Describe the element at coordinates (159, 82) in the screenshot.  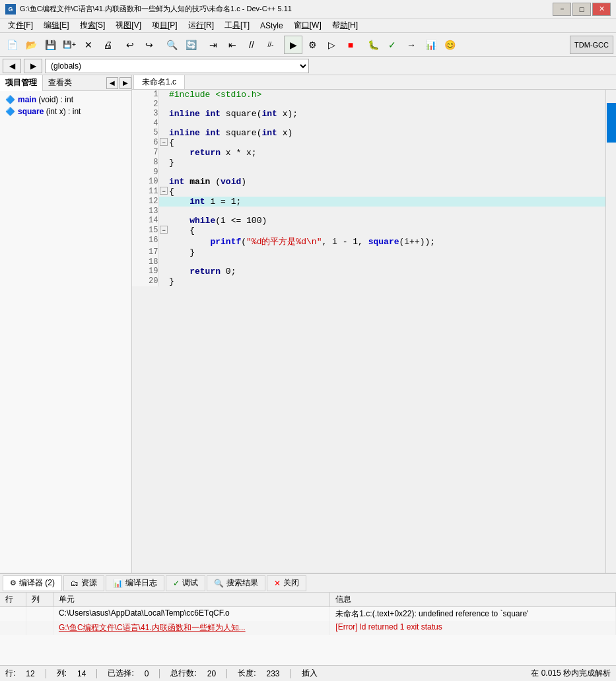
I see `editor-tab-file: 未命名1.c` at that location.